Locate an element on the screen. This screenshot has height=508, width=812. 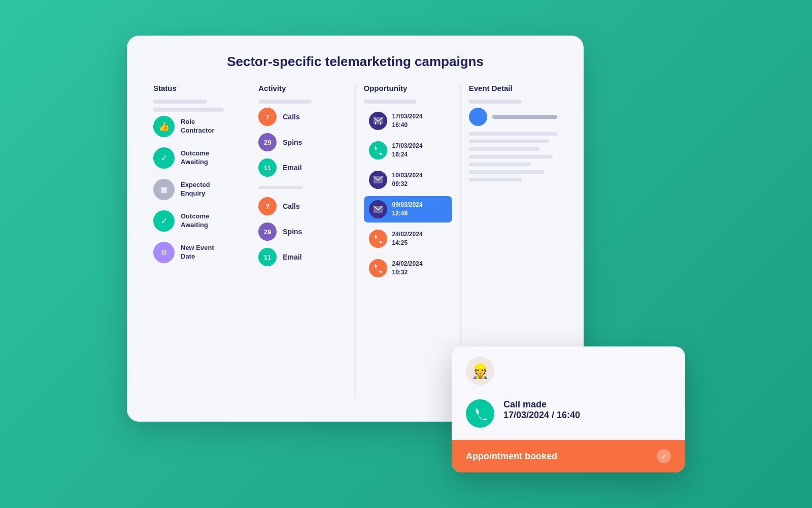
role-contractor-label: RoleContractor is located at coordinates (197, 126).